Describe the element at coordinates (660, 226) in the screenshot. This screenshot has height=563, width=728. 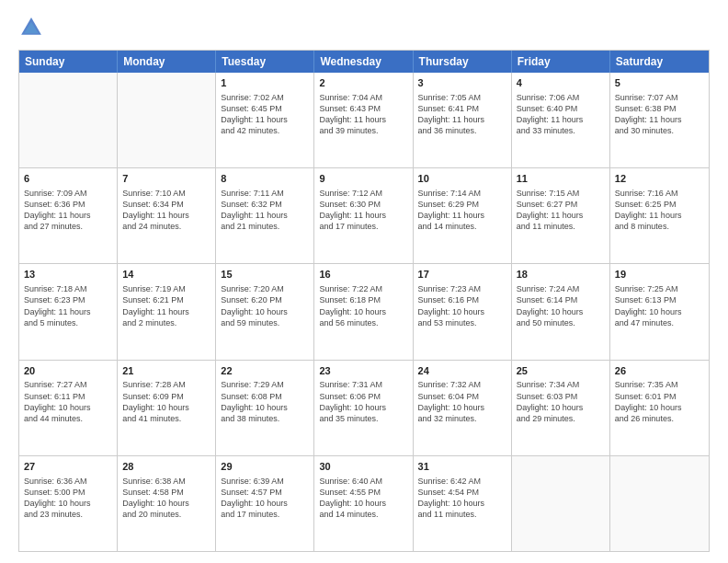
I see `cell-line: and 8 minutes.` at that location.